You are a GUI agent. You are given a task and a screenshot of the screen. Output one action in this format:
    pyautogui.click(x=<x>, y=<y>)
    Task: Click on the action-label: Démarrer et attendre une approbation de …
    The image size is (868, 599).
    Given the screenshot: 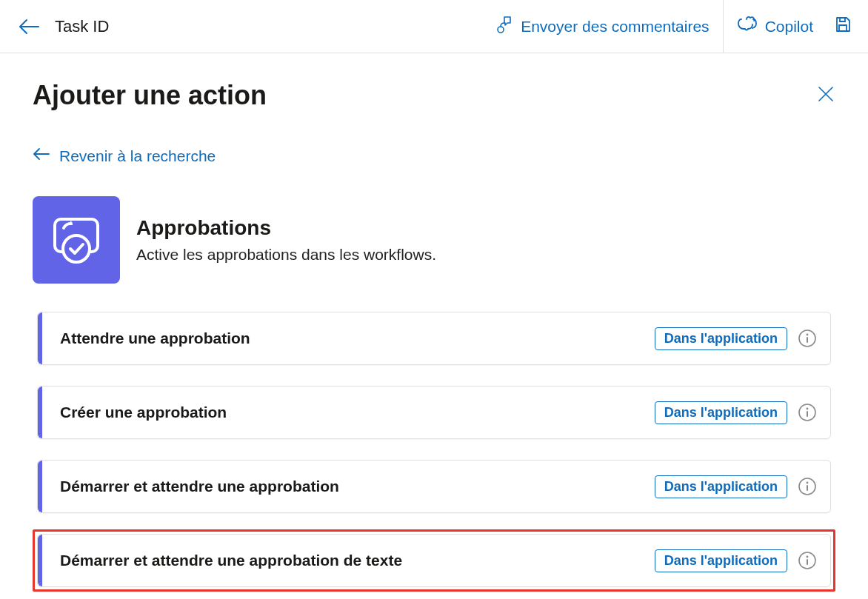 What is the action you would take?
    pyautogui.click(x=348, y=560)
    